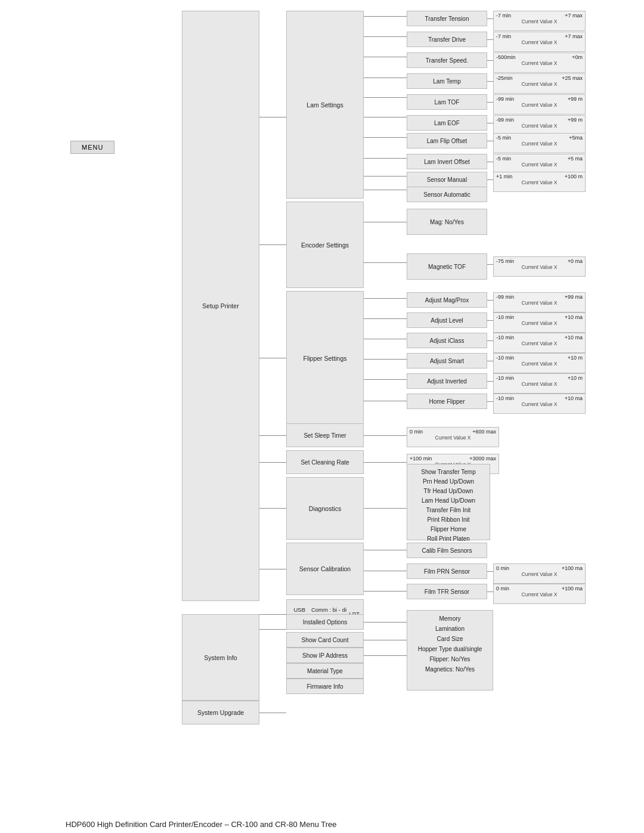 This screenshot has height=833, width=644. Describe the element at coordinates (539, 143) in the screenshot. I see `lam-flip-offset-value: -5 min +5ma Current Value X` at that location.